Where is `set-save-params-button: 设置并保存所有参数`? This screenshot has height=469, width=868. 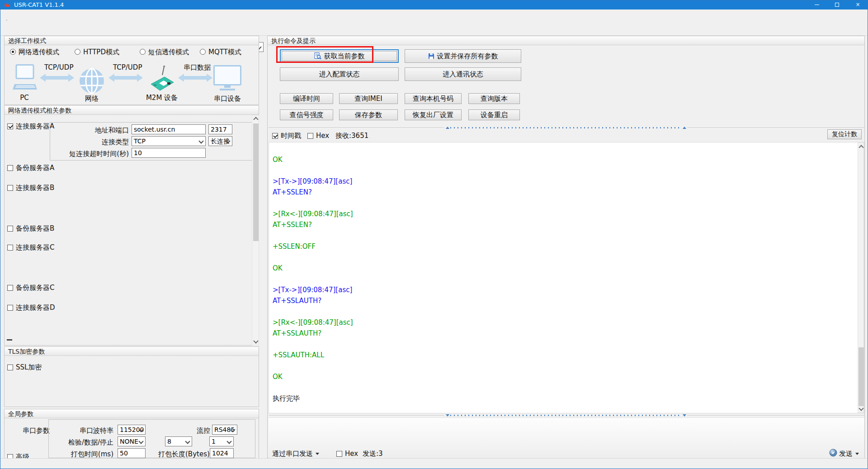 set-save-params-button: 设置并保存所有参数 is located at coordinates (463, 56).